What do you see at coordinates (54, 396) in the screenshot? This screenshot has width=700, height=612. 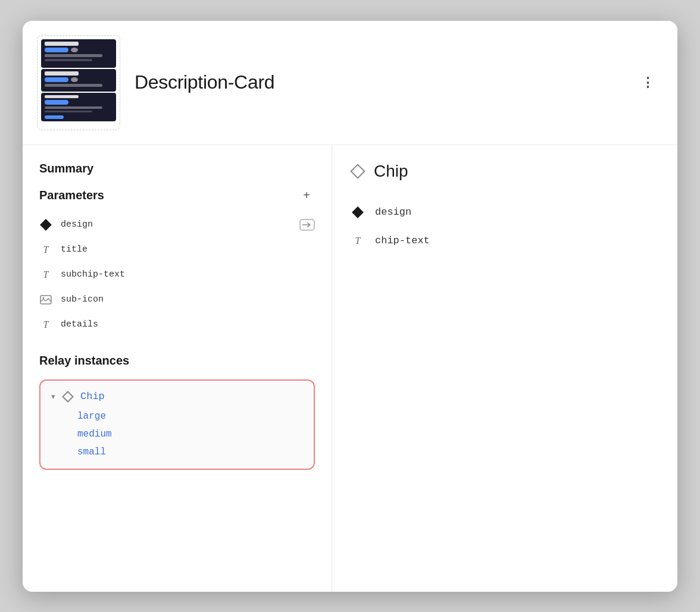 I see `chevron-down-icon: ▾` at bounding box center [54, 396].